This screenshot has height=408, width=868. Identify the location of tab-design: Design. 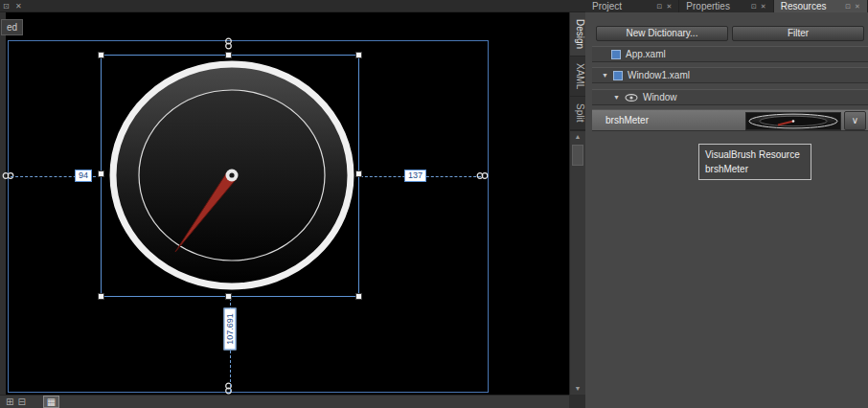
(578, 34).